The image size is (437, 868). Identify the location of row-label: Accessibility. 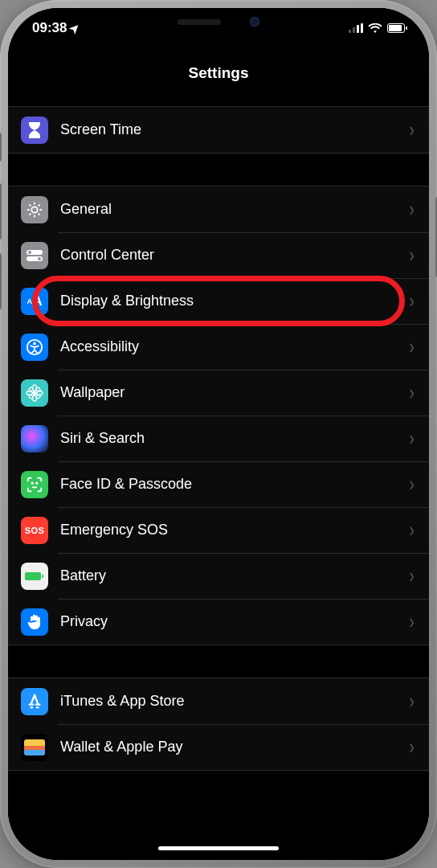
(235, 347).